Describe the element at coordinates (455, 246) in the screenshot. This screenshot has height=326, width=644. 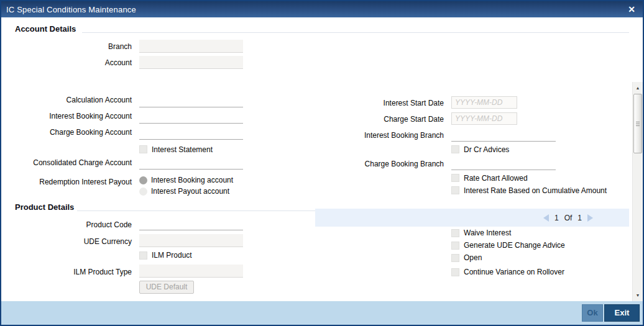
I see `generate-ude-change-advice-checkbox` at that location.